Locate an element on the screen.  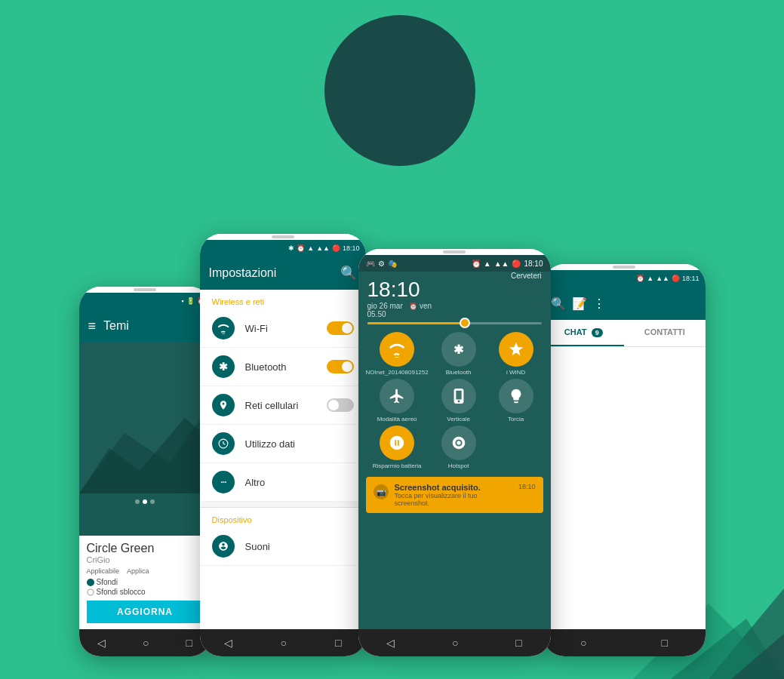
qs-battery-label: Risparmio batteria is located at coordinates (397, 466).